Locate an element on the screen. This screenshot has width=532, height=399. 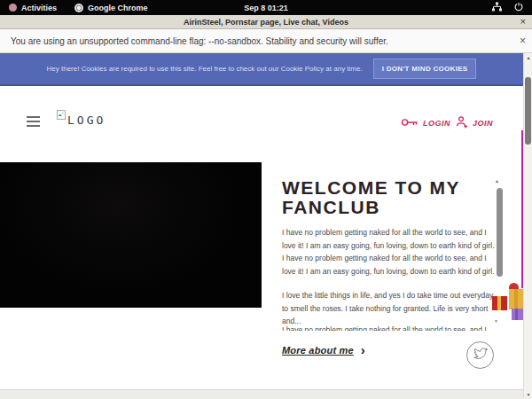
scrollbar-down-icon: ▼ is located at coordinates (528, 395).